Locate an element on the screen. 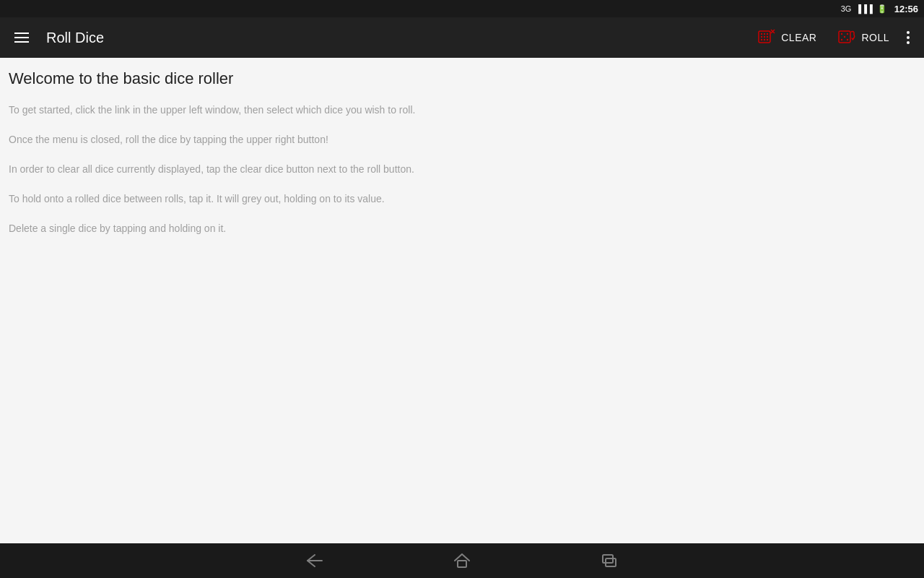 The height and width of the screenshot is (578, 924). app-bar: Roll Dice CLEAR is located at coordinates (462, 38).